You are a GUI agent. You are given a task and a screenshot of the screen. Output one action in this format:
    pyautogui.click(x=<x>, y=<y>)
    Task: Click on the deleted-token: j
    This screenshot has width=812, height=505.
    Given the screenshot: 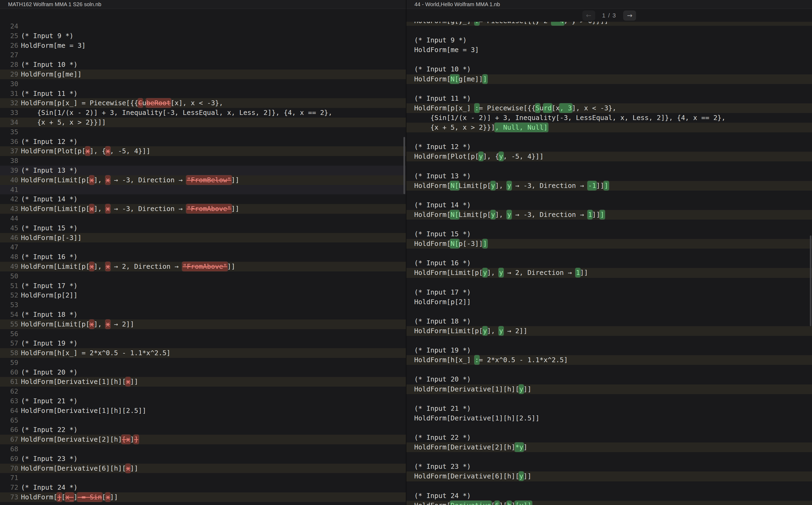 What is the action you would take?
    pyautogui.click(x=59, y=497)
    